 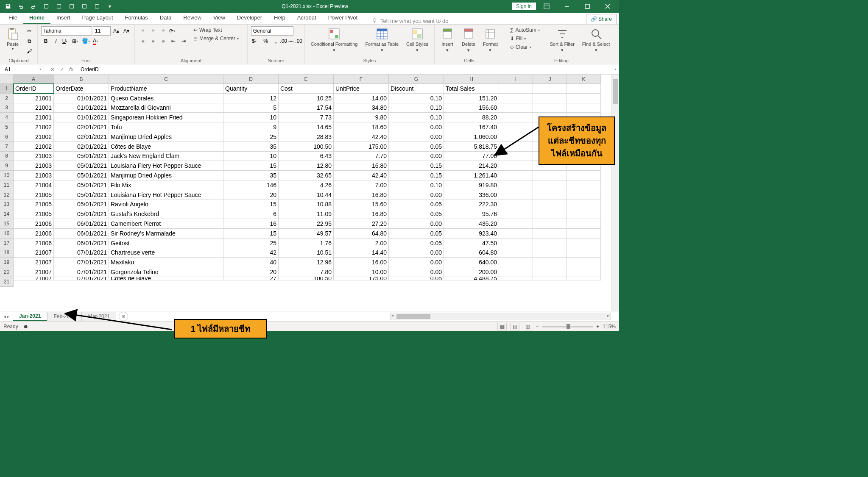 I want to click on cell: 21005, so click(x=34, y=205).